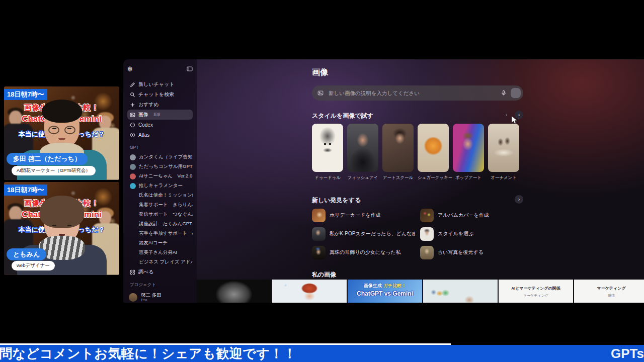 The height and width of the screenshot is (362, 644). I want to click on chevron-left-icon: ‹, so click(506, 115).